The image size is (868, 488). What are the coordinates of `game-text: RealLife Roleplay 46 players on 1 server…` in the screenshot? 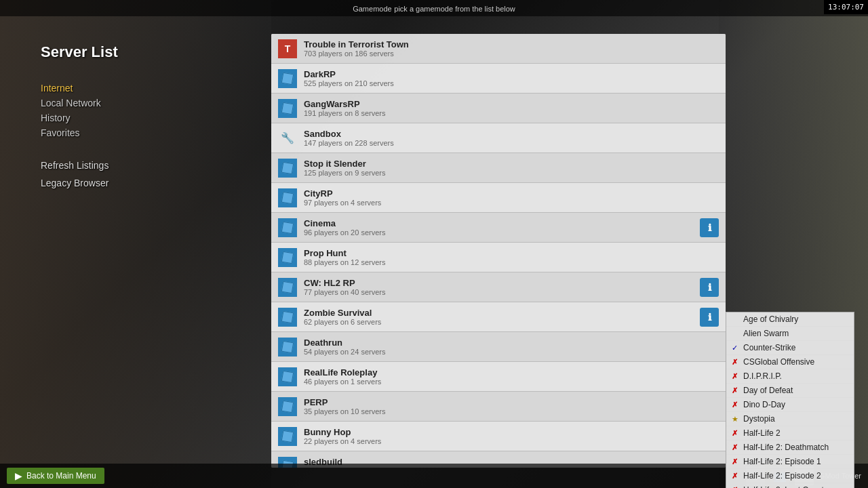 It's located at (511, 377).